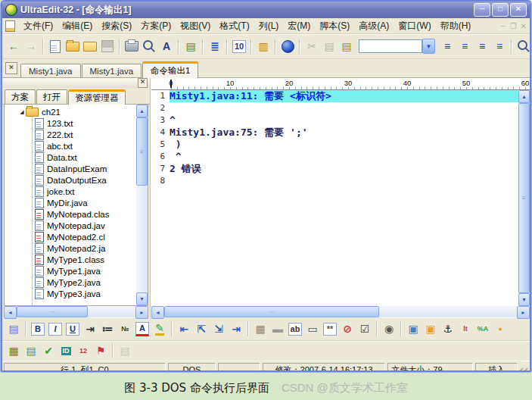  Describe the element at coordinates (334, 96) in the screenshot. I see `output-line: 1Misty1.java:11: 需要 <标识符>` at that location.